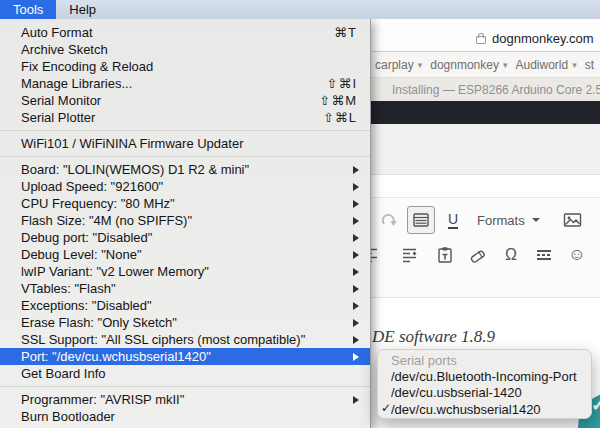 This screenshot has width=600, height=428. Describe the element at coordinates (421, 220) in the screenshot. I see `table-icon` at that location.